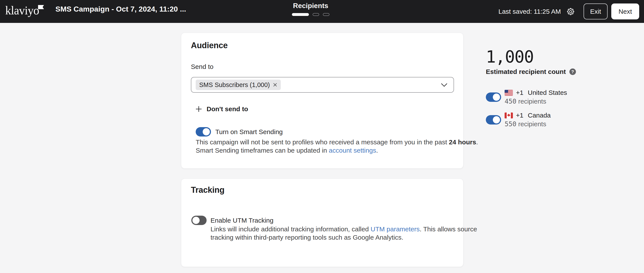 This screenshot has width=644, height=273. I want to click on step-label: Recipients, so click(310, 5).